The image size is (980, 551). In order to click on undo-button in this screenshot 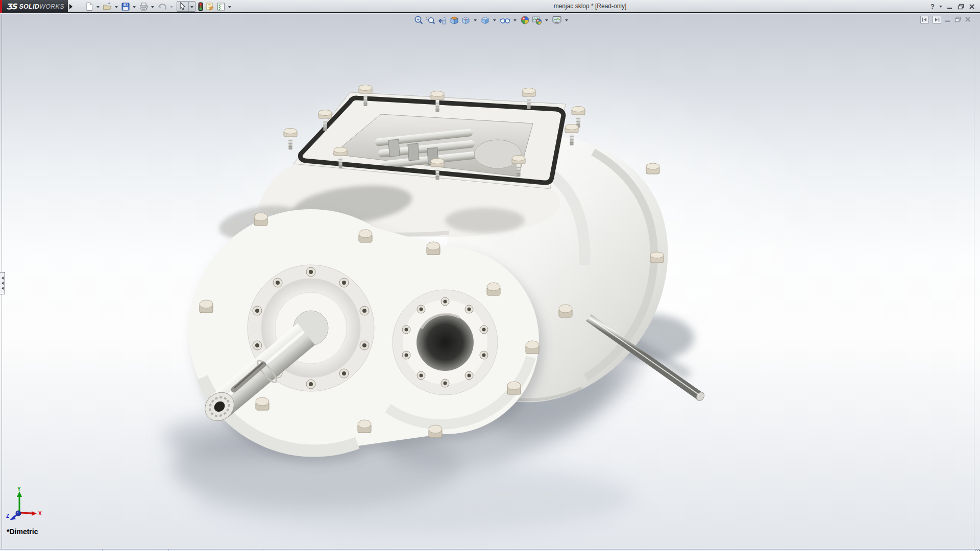, I will do `click(162, 7)`.